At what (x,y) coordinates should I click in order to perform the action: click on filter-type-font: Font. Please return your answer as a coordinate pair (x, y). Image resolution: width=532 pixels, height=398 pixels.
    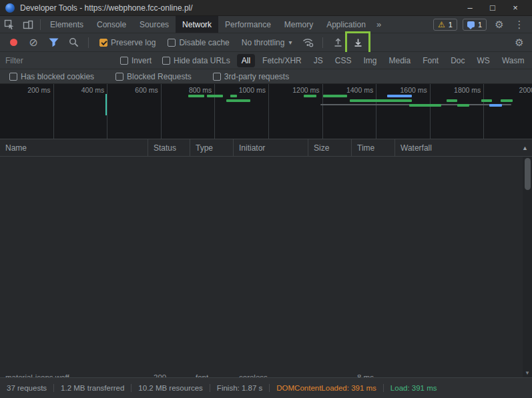
    Looking at the image, I should click on (431, 61).